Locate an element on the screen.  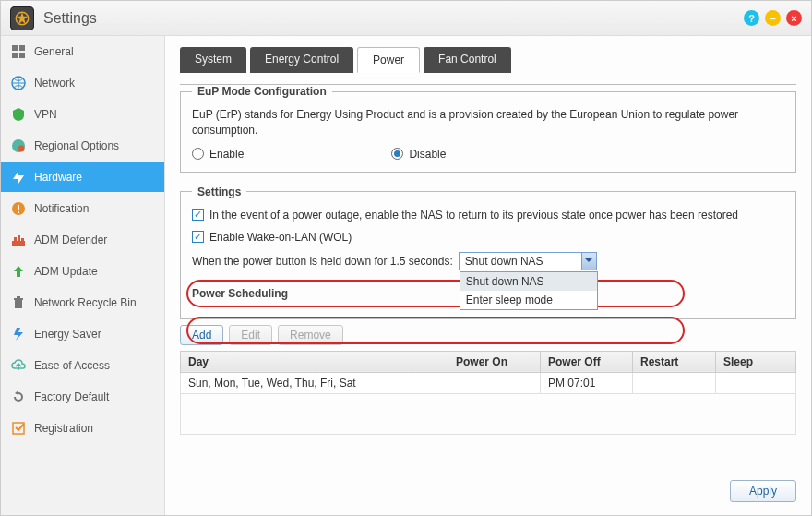
schedule-row: Sun, Mon, Tue, Wed, Thu, Fri, Sat PM 07:… is located at coordinates (489, 382).